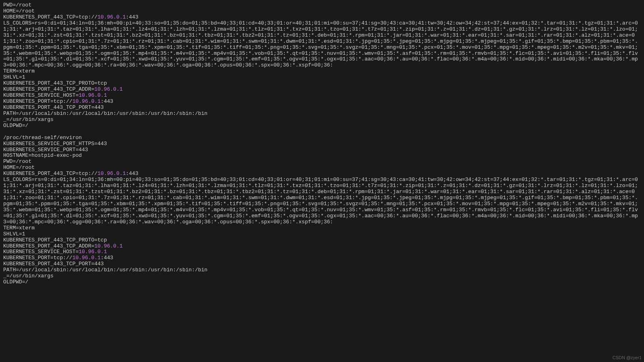 This screenshot has width=644, height=362. I want to click on watermark: CSDN @zyer1, so click(627, 358).